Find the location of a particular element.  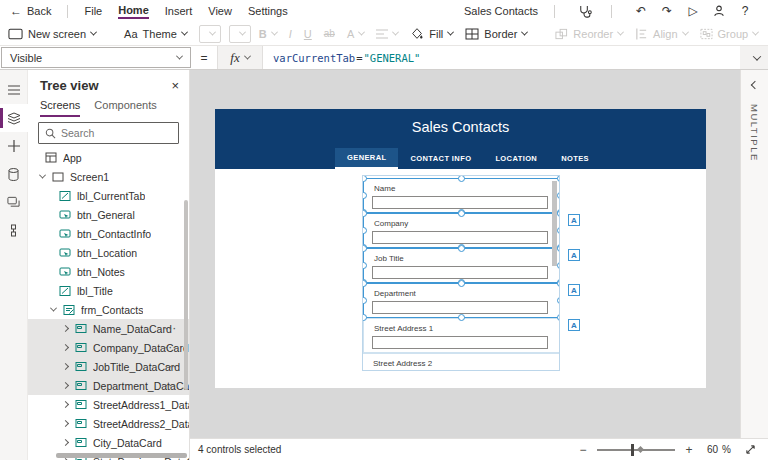

tree-item-department-datacard: Department_DataCard ··· is located at coordinates (108, 386).